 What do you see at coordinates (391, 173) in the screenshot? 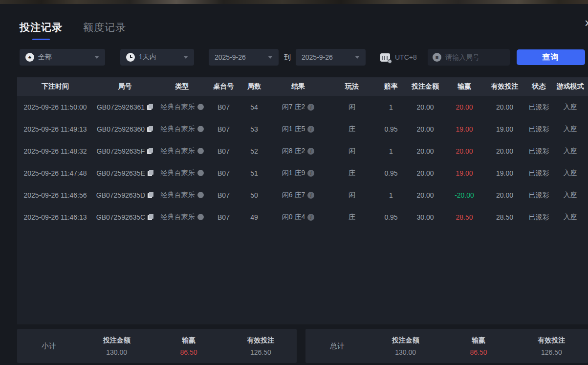
I see `odds: 0.95` at bounding box center [391, 173].